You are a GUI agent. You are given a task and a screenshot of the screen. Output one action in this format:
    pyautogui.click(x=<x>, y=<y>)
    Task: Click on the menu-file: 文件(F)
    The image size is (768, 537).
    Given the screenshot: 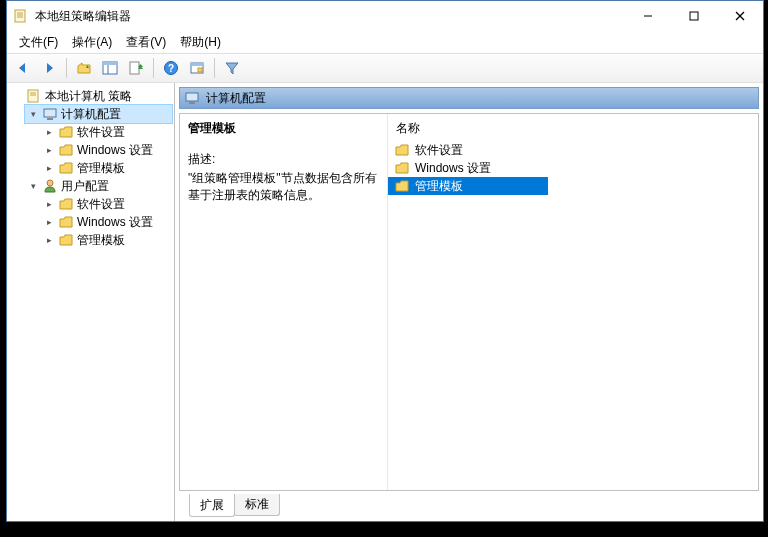 What is the action you would take?
    pyautogui.click(x=38, y=42)
    